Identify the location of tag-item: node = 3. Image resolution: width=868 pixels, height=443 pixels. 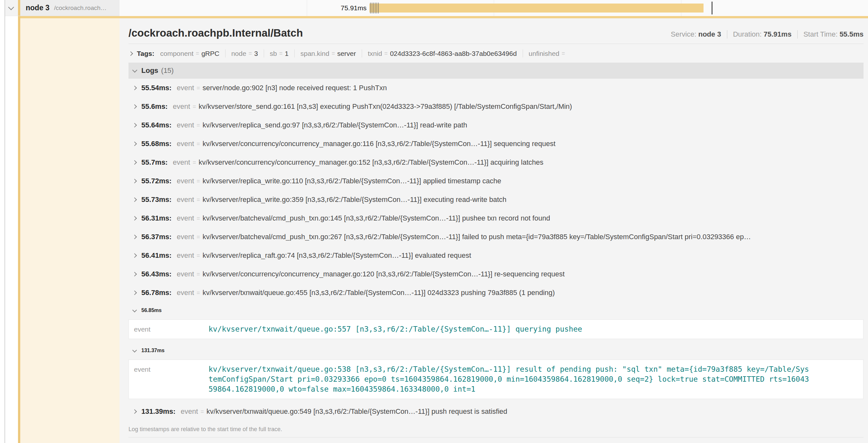
(239, 54).